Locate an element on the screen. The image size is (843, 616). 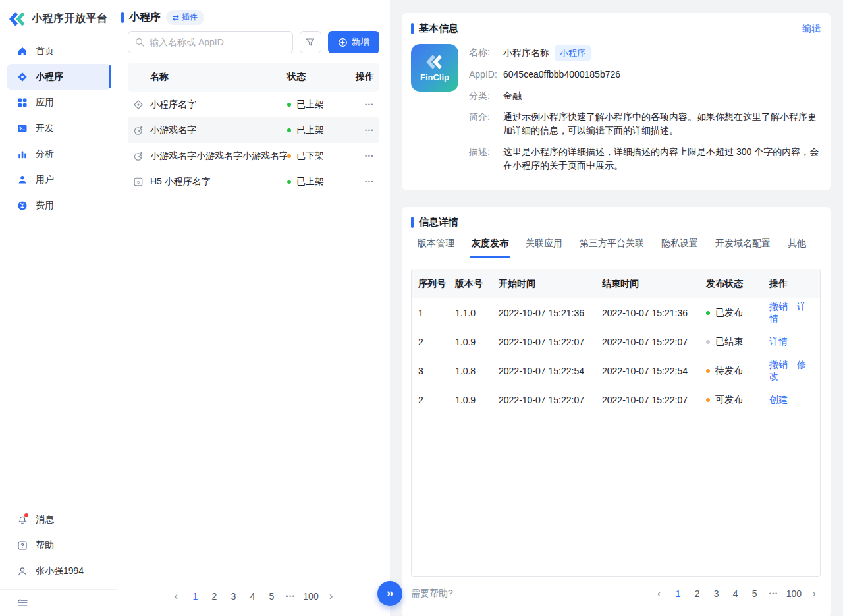
cell-end: 2022-10-07 15:21:36 is located at coordinates (647, 313).